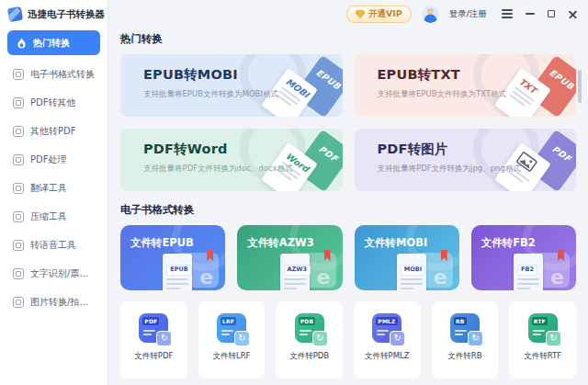 This screenshot has width=588, height=385. What do you see at coordinates (388, 340) in the screenshot?
I see `card-file-to-pmlz: PMLZ ↻ 文件转PMLZ` at bounding box center [388, 340].